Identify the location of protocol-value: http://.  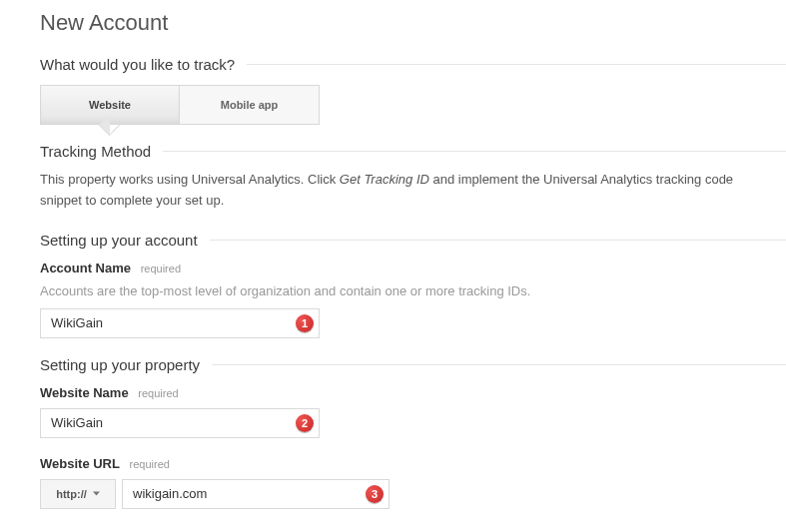
(72, 494).